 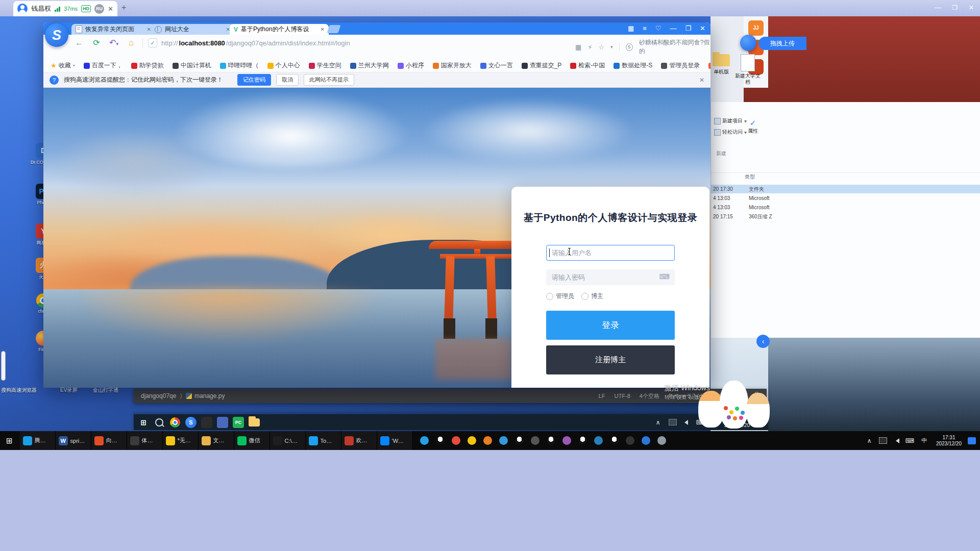 I want to click on taskbar-app: 微信, so click(x=252, y=441).